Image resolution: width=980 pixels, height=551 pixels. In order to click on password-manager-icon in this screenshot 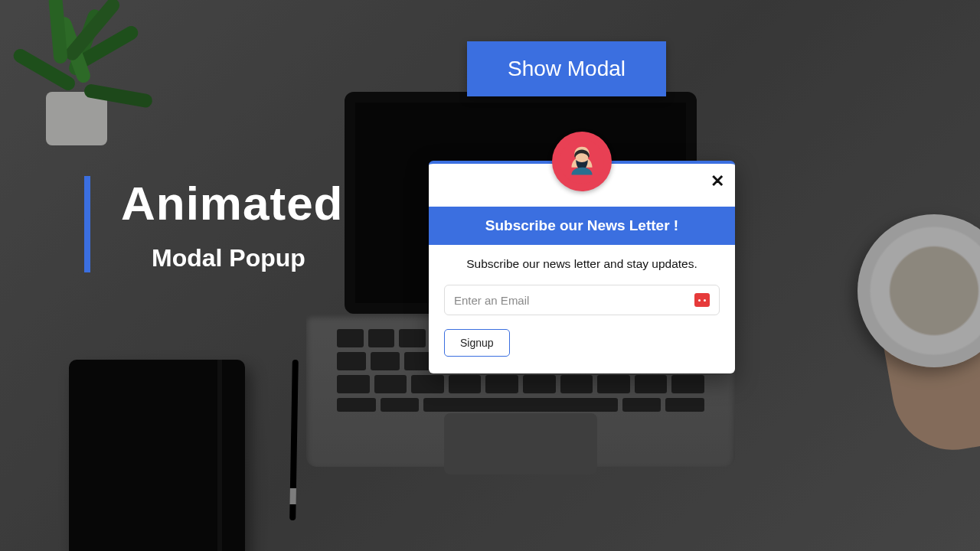, I will do `click(702, 300)`.